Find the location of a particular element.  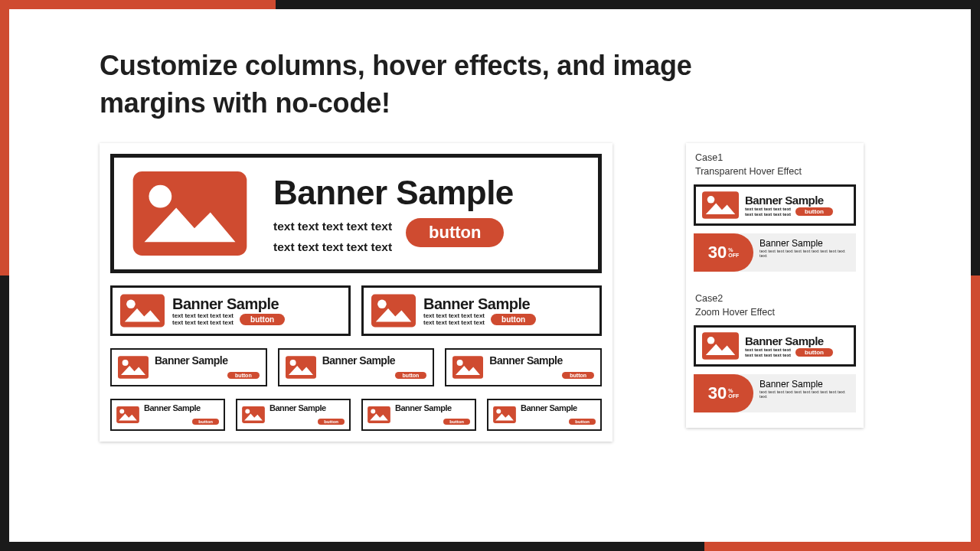

banner-tile-case2: Banner Sample text text text text text t… is located at coordinates (775, 346).